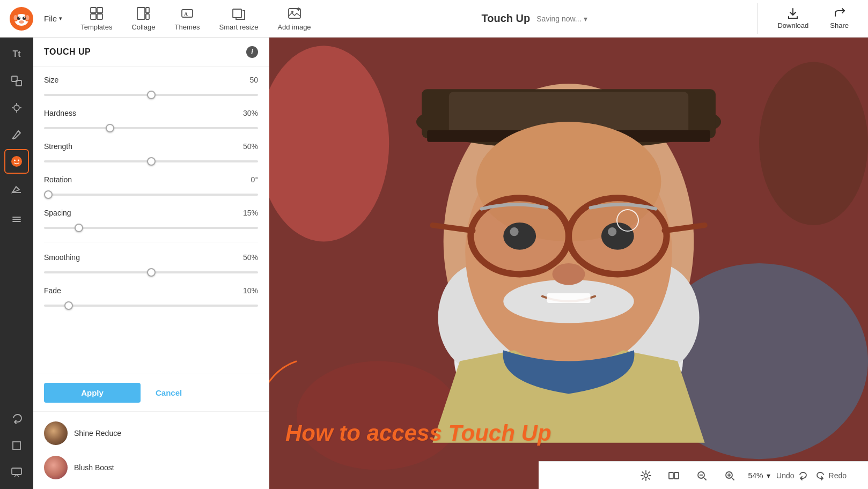 Image resolution: width=868 pixels, height=489 pixels. I want to click on sidebar-item-touchup, so click(17, 161).